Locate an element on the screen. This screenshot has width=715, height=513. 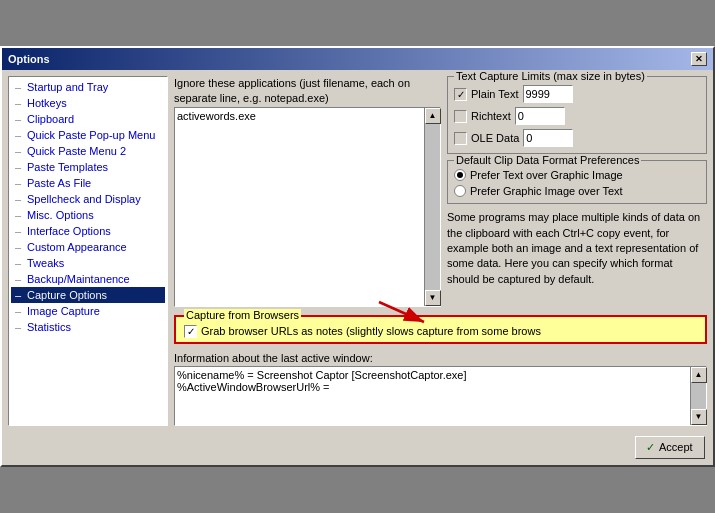
richtext-input is located at coordinates (540, 116).